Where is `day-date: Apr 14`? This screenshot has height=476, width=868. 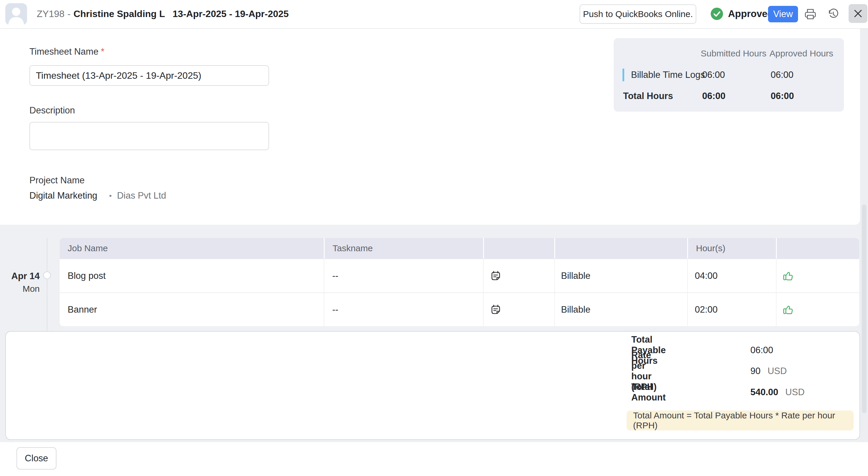 day-date: Apr 14 is located at coordinates (20, 276).